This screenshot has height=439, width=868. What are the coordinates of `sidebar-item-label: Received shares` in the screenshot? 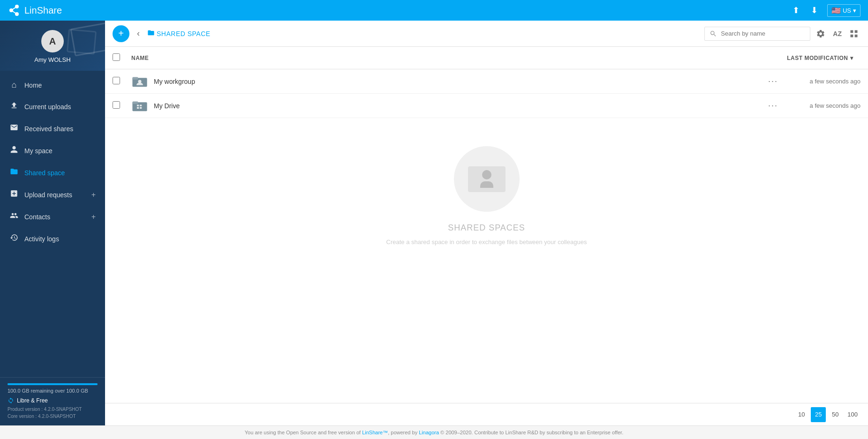 It's located at (49, 129).